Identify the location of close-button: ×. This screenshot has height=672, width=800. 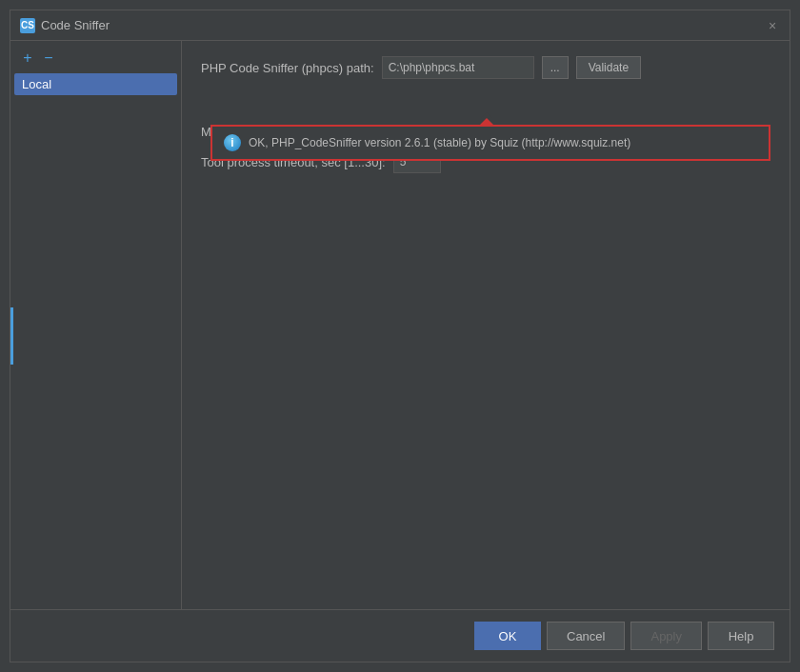
(772, 26).